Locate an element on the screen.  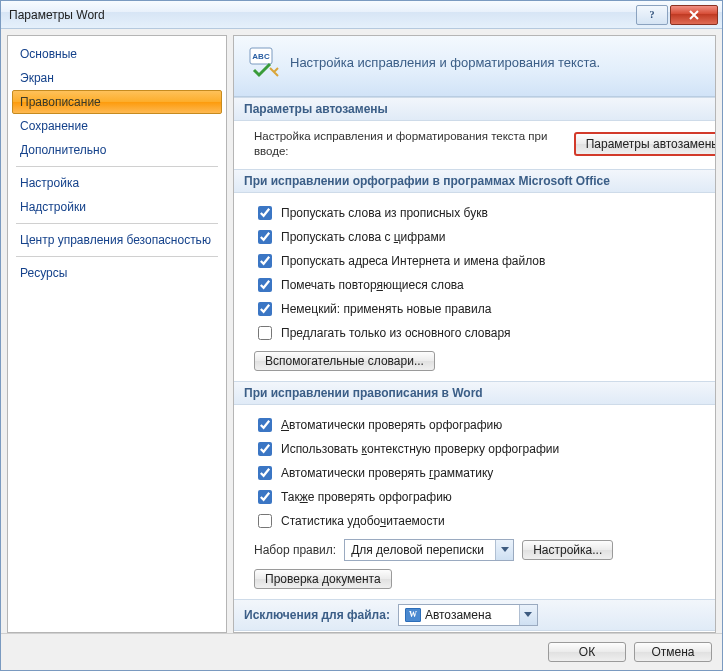
checkbox-row: Помечать повторяющиеся слова is located at coordinates (484, 285).